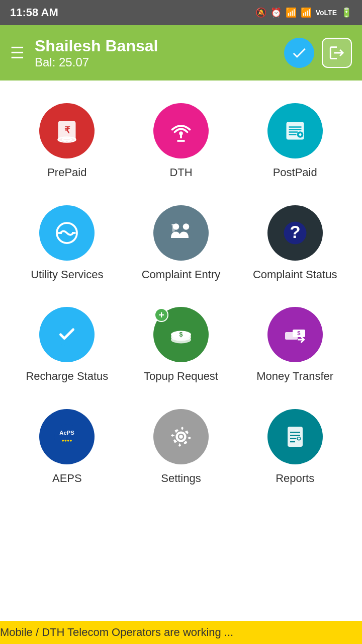 The height and width of the screenshot is (644, 362). What do you see at coordinates (67, 173) in the screenshot?
I see `prepaid-label: PrePaid` at bounding box center [67, 173].